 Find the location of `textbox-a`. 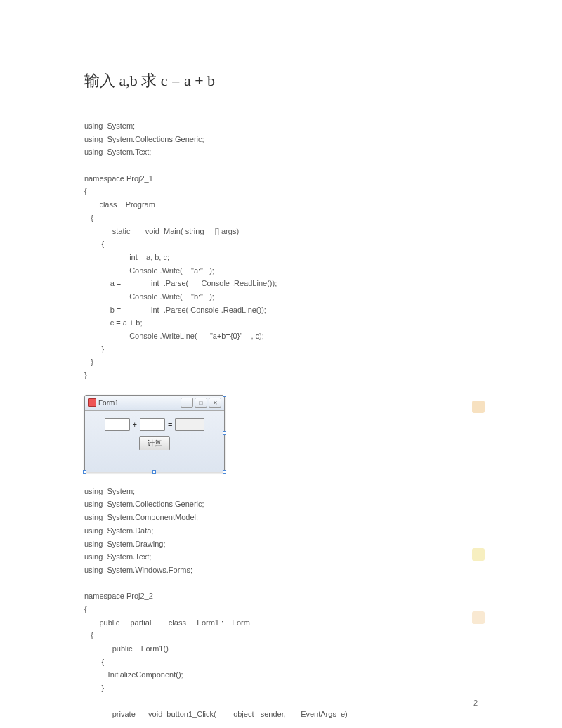

textbox-a is located at coordinates (117, 424).